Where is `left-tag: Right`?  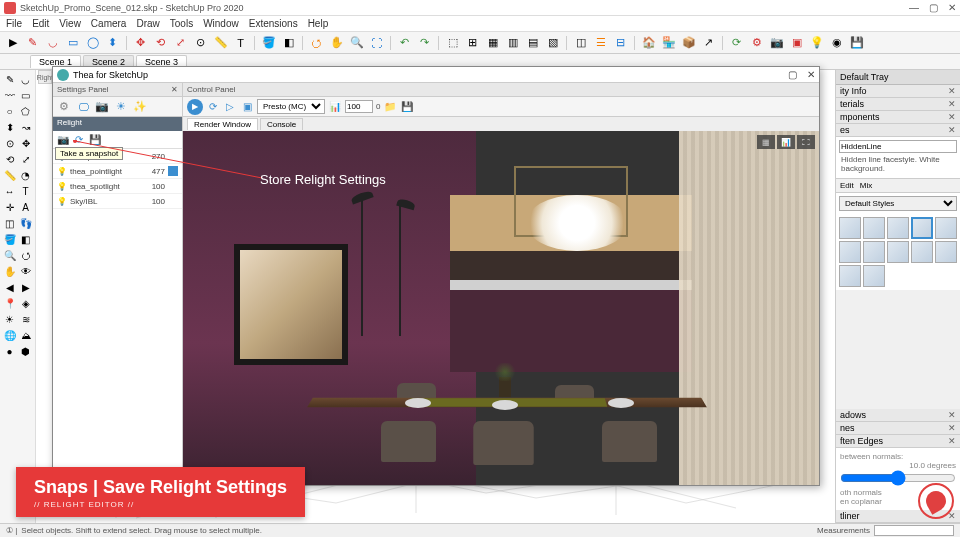 left-tag: Right is located at coordinates (45, 77).